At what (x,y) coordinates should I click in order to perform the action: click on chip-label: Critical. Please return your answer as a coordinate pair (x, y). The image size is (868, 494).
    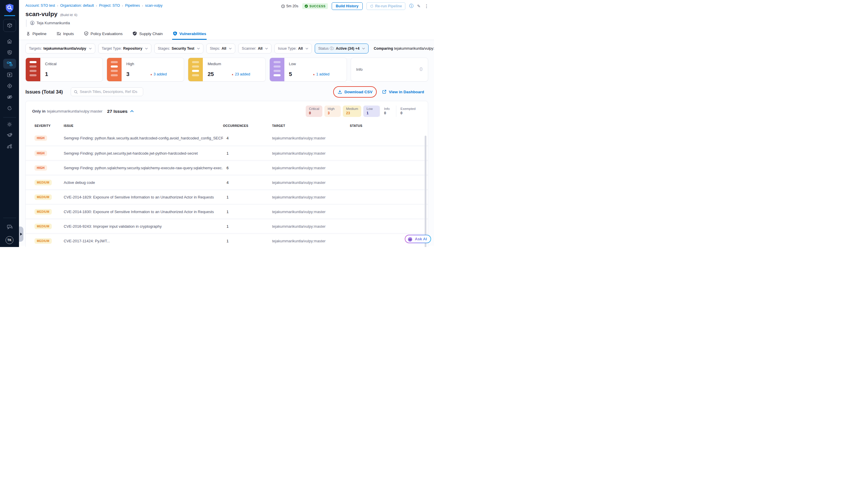
    Looking at the image, I should click on (314, 109).